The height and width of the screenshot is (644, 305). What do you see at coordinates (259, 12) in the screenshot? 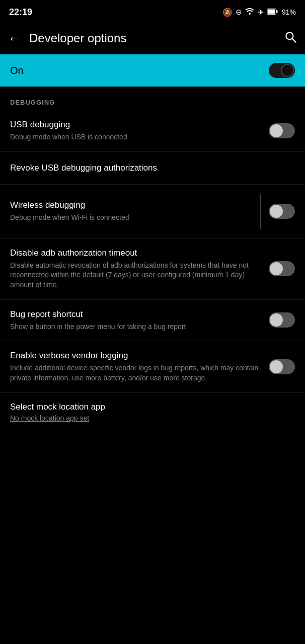
I see `status-icons: 🔕 ⊖ ✈ 91%` at bounding box center [259, 12].